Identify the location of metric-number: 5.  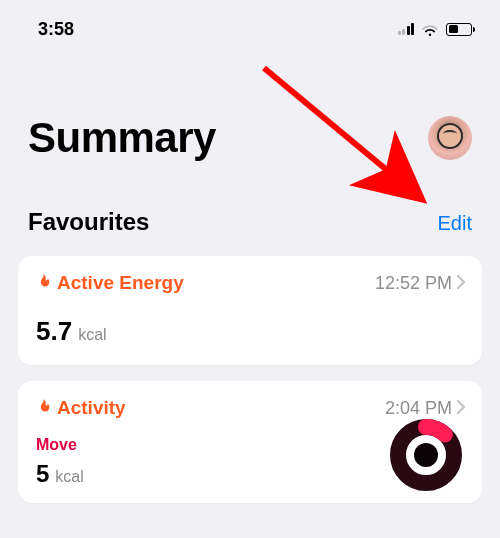
(42, 474).